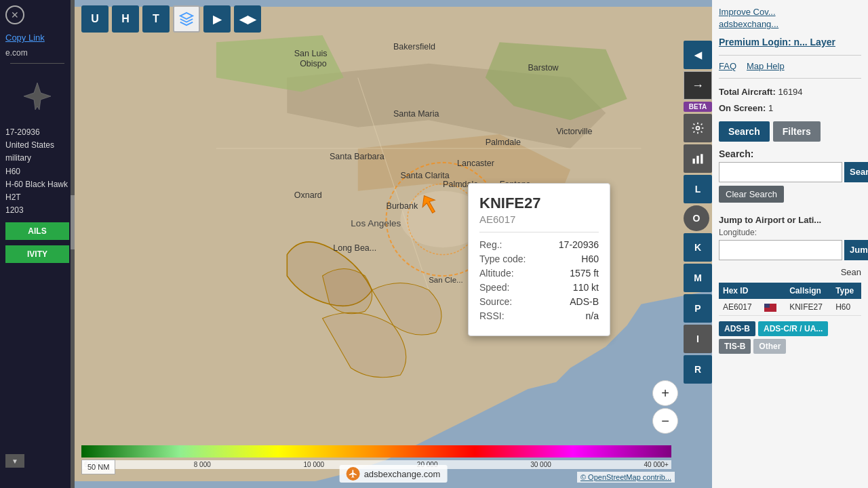 This screenshot has width=868, height=488. Describe the element at coordinates (781, 172) in the screenshot. I see `search-input` at that location.